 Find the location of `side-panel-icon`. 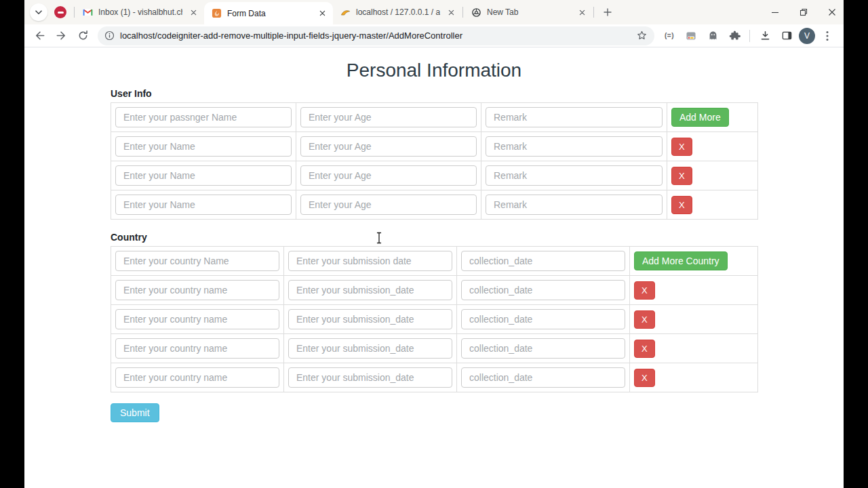

side-panel-icon is located at coordinates (787, 36).